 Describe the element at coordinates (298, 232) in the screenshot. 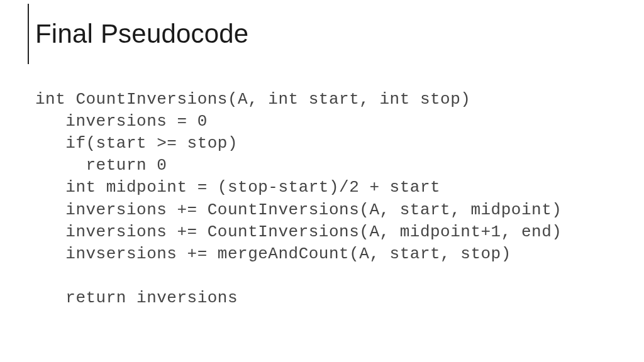

I see `code-line: inversions += CountInversions(A, midpoin…` at that location.